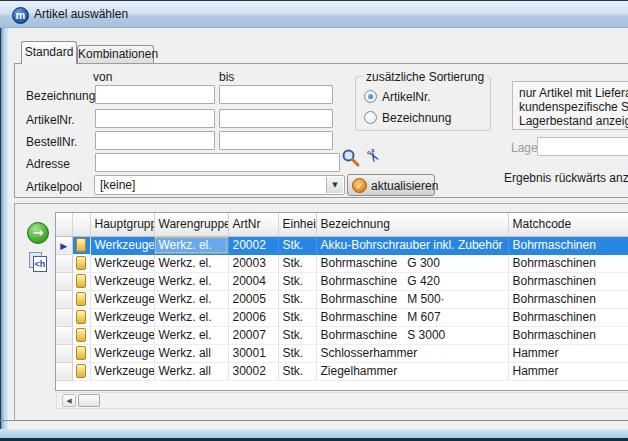  What do you see at coordinates (52, 142) in the screenshot?
I see `label-bestellnr: BestellNr.` at bounding box center [52, 142].